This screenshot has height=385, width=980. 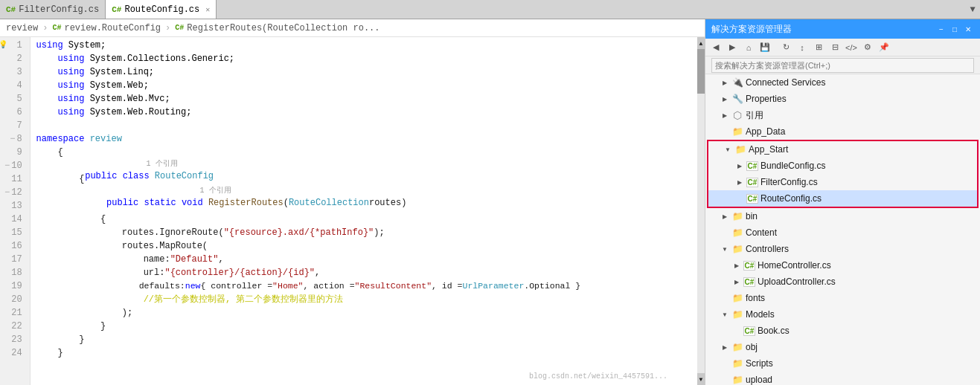 What do you see at coordinates (842, 282) in the screenshot?
I see `tree-item-uploadcontroller: ▶ C# UploadController.cs` at bounding box center [842, 282].